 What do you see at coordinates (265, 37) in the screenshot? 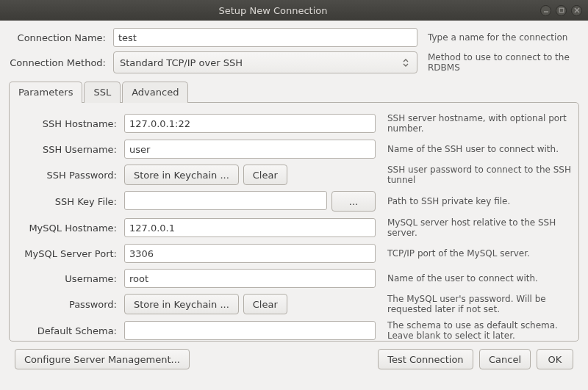
I see `connection-name-input` at bounding box center [265, 37].